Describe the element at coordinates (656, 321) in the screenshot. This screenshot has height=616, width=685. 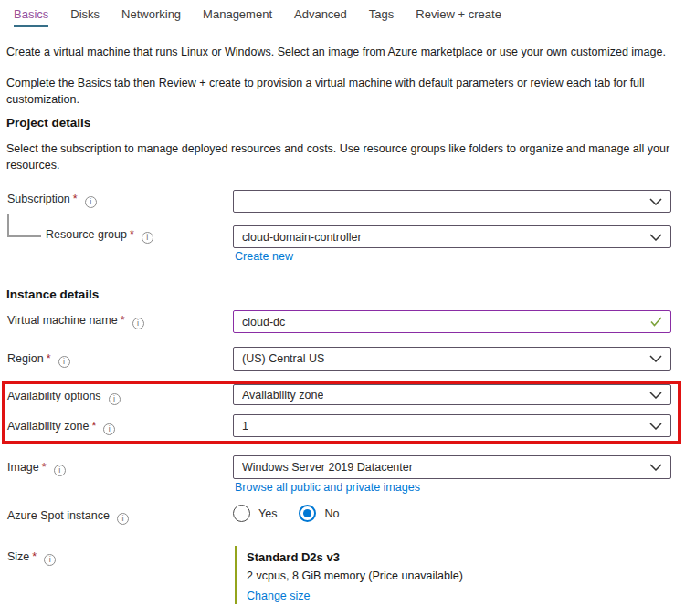
I see `valid-check-icon` at that location.